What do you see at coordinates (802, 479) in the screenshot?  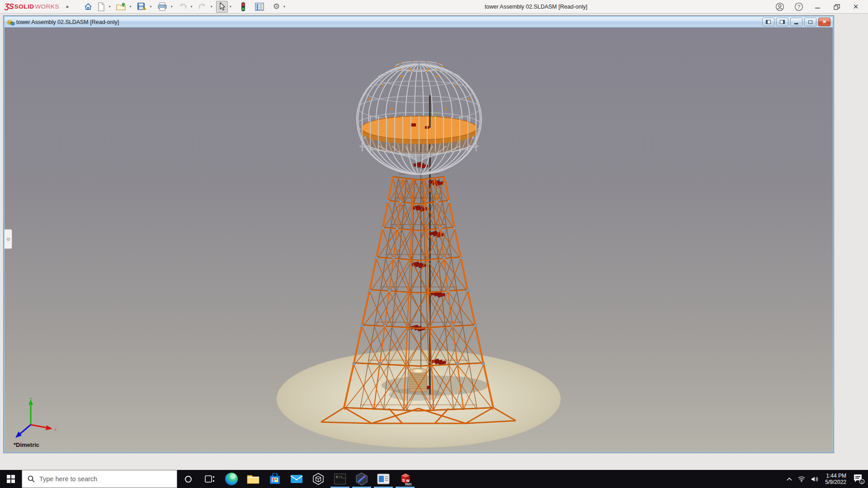 I see `wifi-icon` at bounding box center [802, 479].